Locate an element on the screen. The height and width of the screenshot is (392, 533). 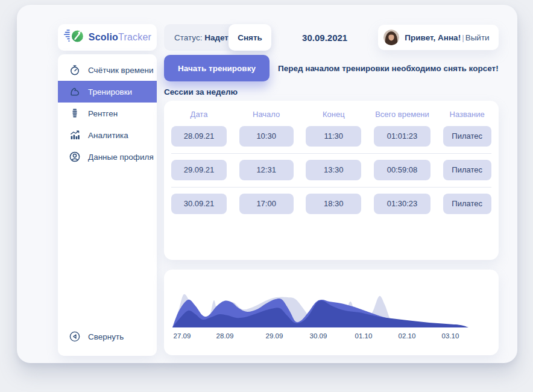
weekly-chart-card: 27.0928.0929.0930.0901.1002.1003.10 is located at coordinates (332, 312).